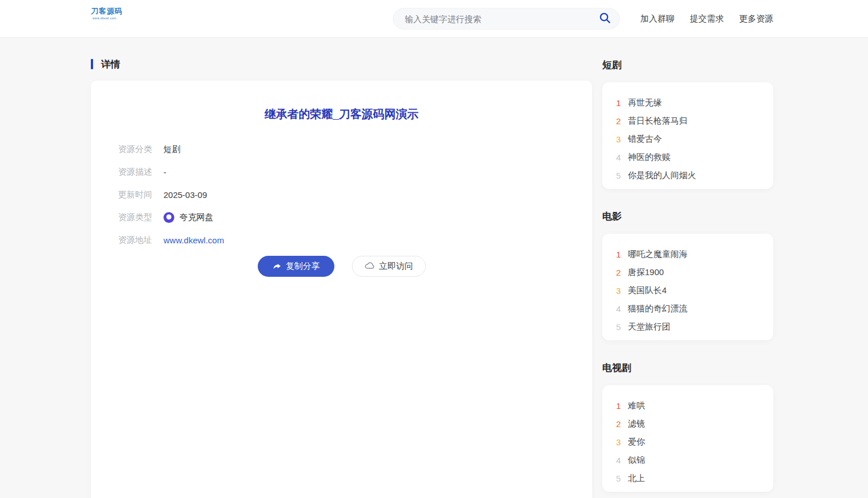  Describe the element at coordinates (277, 267) in the screenshot. I see `share-arrow-icon` at that location.